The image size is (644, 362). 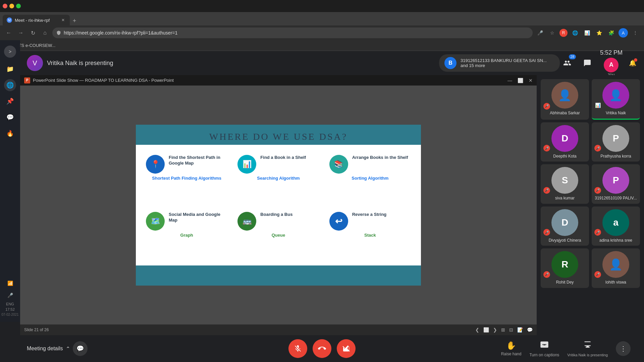 What do you see at coordinates (616, 99) in the screenshot?
I see `participant-card-vritika: 👤 📊 Vritika Naik` at bounding box center [616, 99].